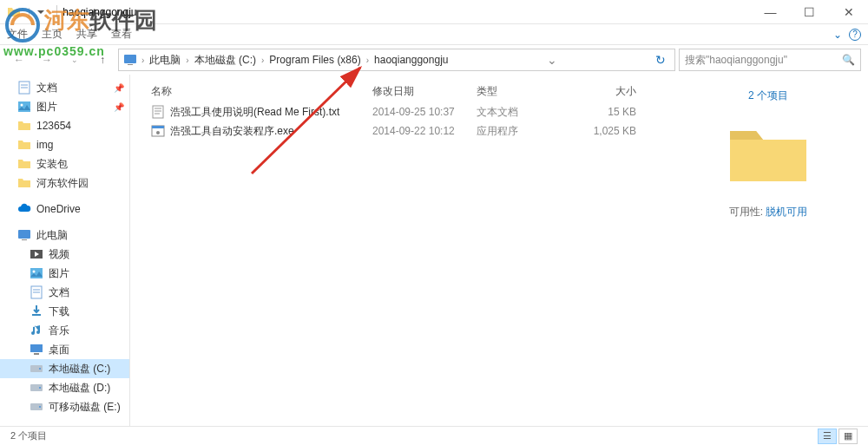  I want to click on sidebar-item: 视频, so click(64, 254).